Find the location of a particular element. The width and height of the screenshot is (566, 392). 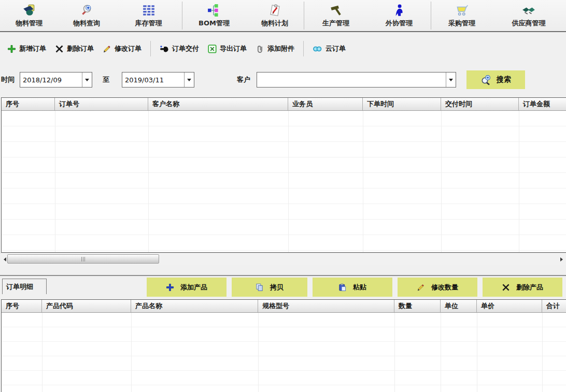

toolbar-item-label: 物料管理 is located at coordinates (29, 23).